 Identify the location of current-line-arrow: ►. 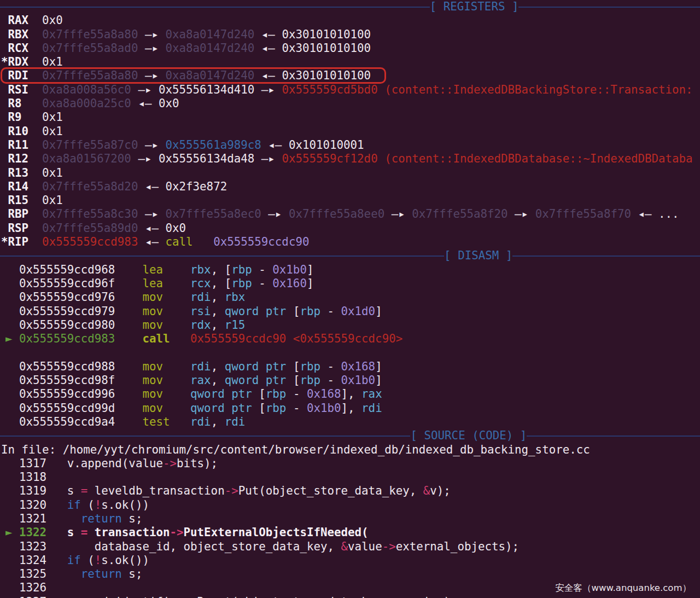
(12, 533).